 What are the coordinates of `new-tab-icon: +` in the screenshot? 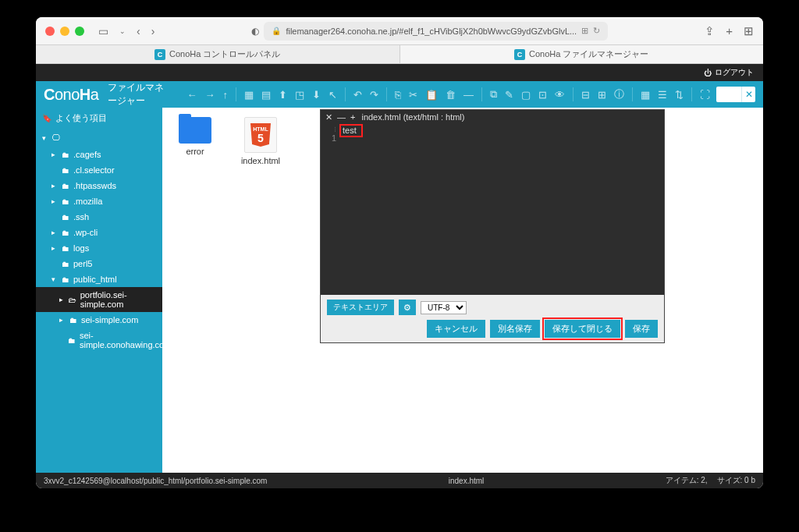 It's located at (729, 31).